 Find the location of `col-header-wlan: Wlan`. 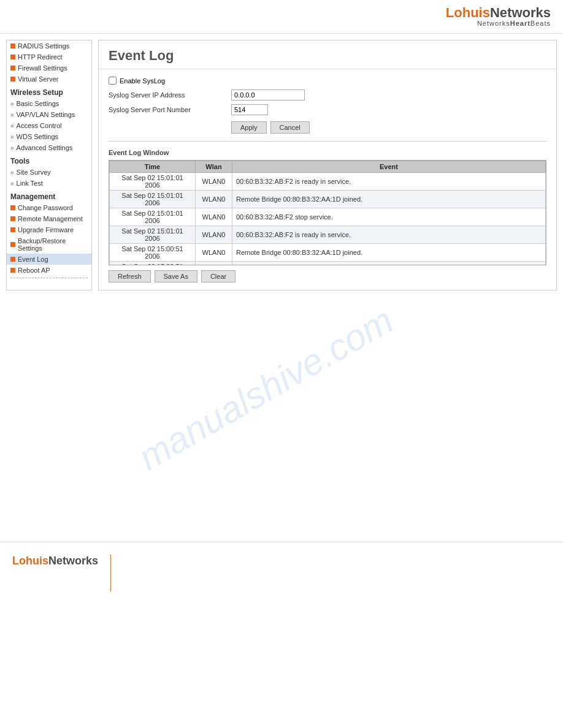

col-header-wlan: Wlan is located at coordinates (214, 167).